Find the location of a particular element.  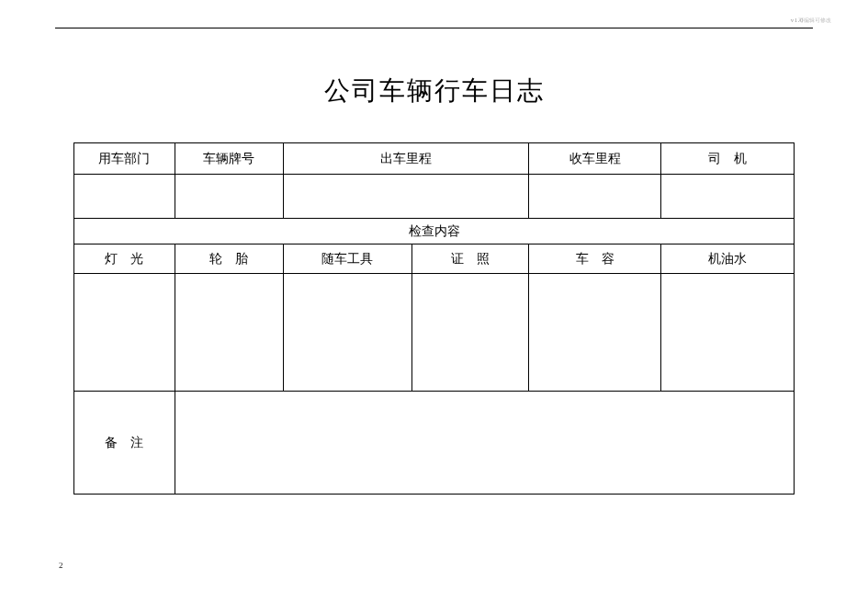

table-remarks-row: 备 注 is located at coordinates (434, 443).